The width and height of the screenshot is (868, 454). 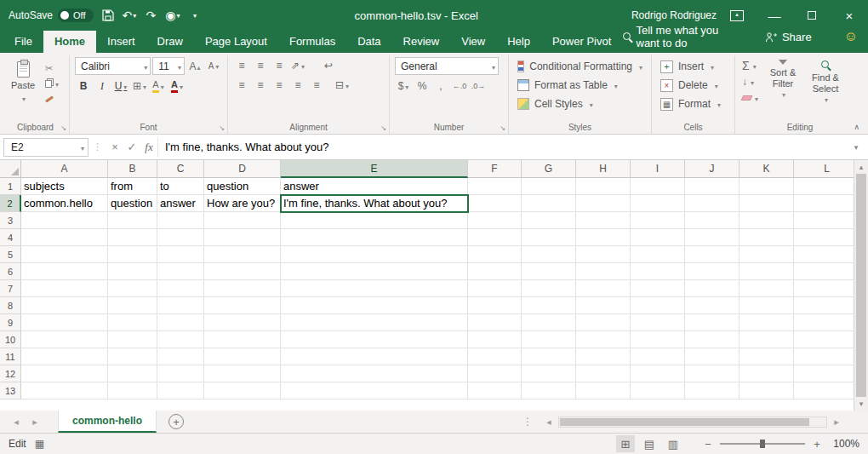 What do you see at coordinates (35, 422) in the screenshot?
I see `sheet-nav-next-button: ▸` at bounding box center [35, 422].